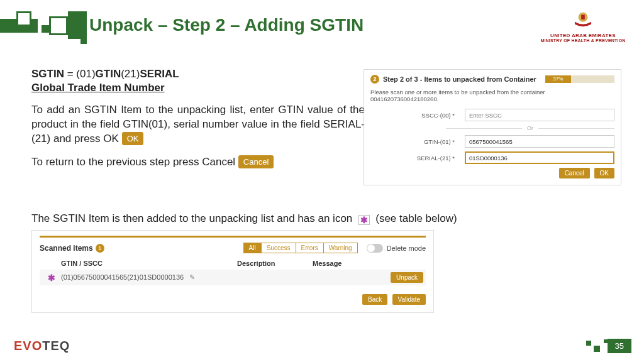  Describe the element at coordinates (122, 277) in the screenshot. I see `row-value-text: (01)05675000041565(21)01SD0000136` at that location.